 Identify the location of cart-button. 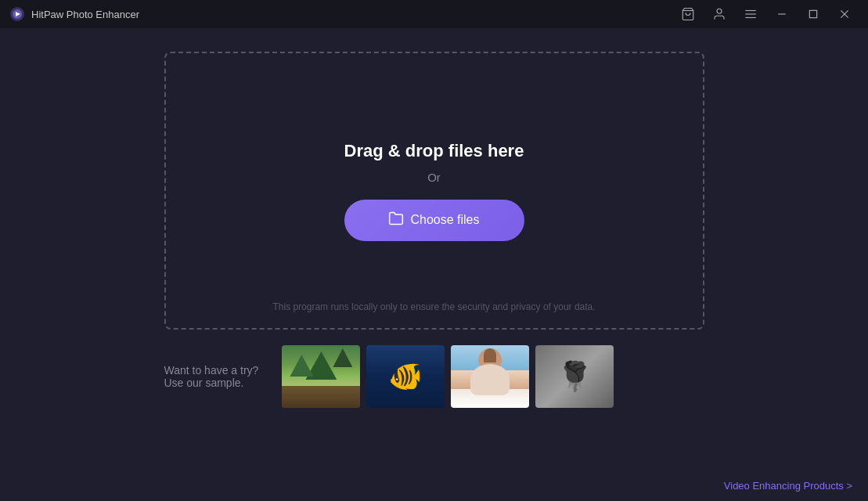
(688, 14).